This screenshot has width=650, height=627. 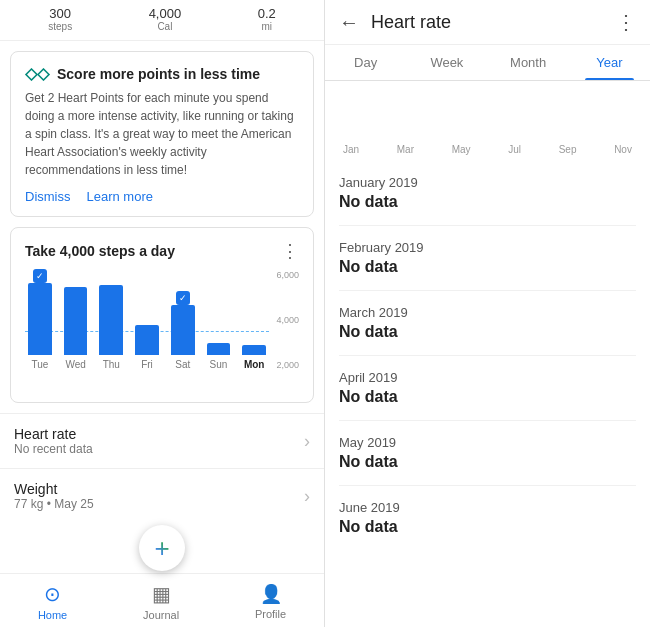 What do you see at coordinates (270, 602) in the screenshot?
I see `nav-profile: 👤 Profile` at bounding box center [270, 602].